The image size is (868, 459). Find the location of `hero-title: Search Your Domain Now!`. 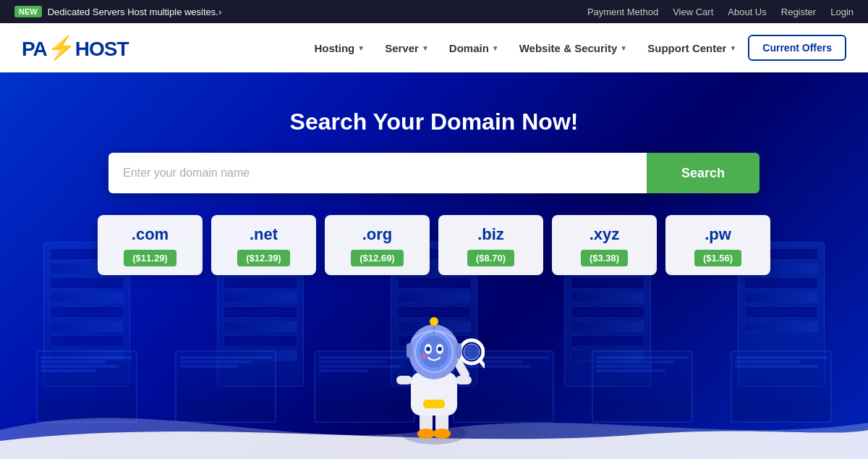

hero-title: Search Your Domain Now! is located at coordinates (434, 122).